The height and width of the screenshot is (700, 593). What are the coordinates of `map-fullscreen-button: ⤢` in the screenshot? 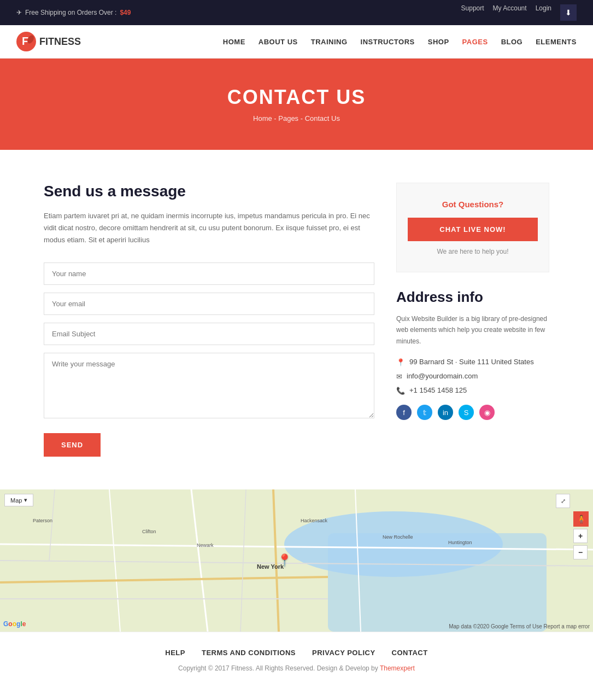 It's located at (563, 501).